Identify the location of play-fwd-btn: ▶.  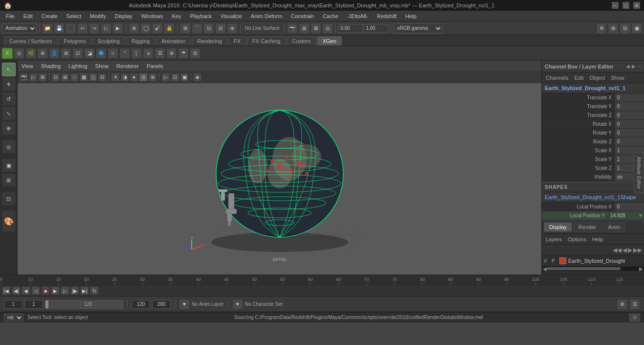
(55, 291).